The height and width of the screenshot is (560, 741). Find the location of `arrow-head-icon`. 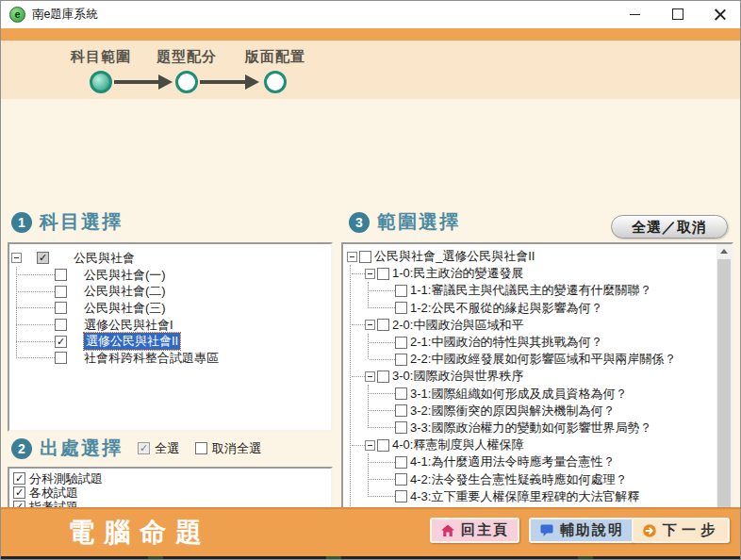

arrow-head-icon is located at coordinates (166, 82).